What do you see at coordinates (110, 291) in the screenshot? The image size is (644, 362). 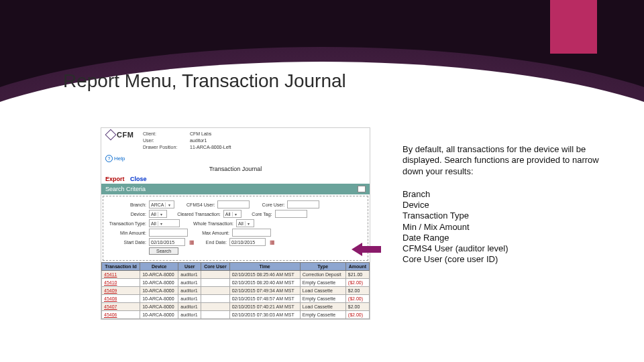 I see `transaction-id-link: 45409` at bounding box center [110, 291].